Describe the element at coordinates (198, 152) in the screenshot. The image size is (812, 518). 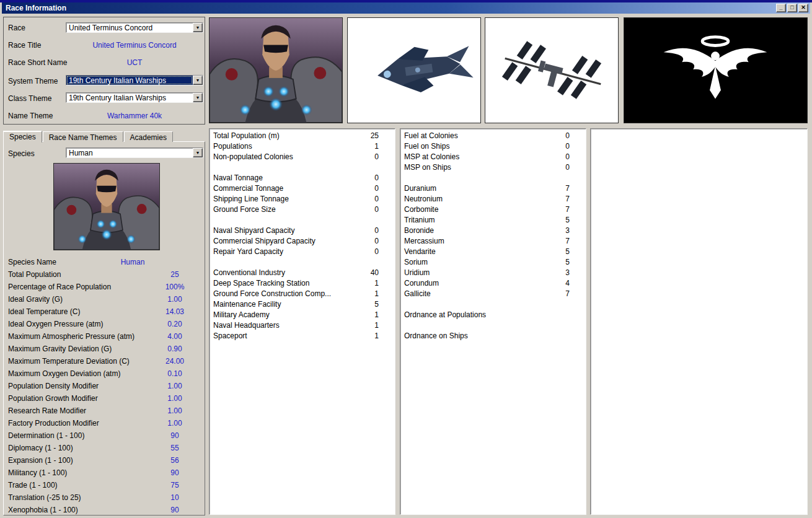
I see `arrow-glyph: ▼` at that location.